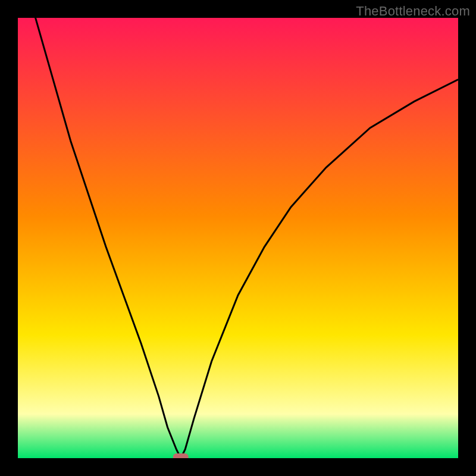  Describe the element at coordinates (413, 11) in the screenshot. I see `watermark-text: TheBottleneck.com` at that location.